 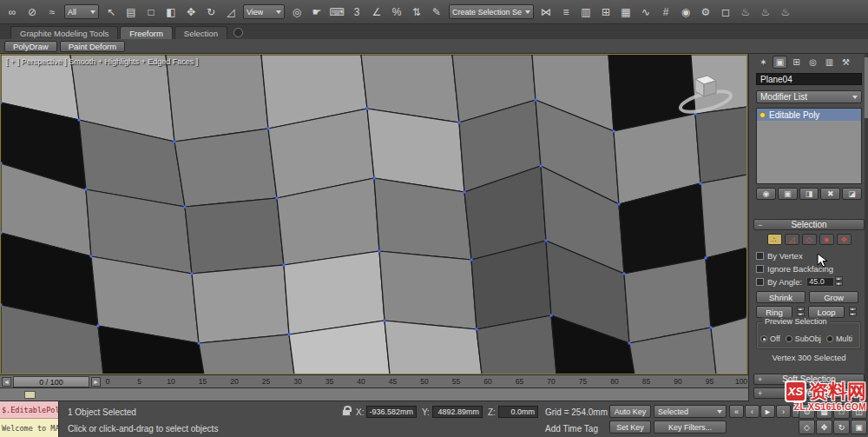 I want to click on loop-spinner-up-icon, so click(x=852, y=309).